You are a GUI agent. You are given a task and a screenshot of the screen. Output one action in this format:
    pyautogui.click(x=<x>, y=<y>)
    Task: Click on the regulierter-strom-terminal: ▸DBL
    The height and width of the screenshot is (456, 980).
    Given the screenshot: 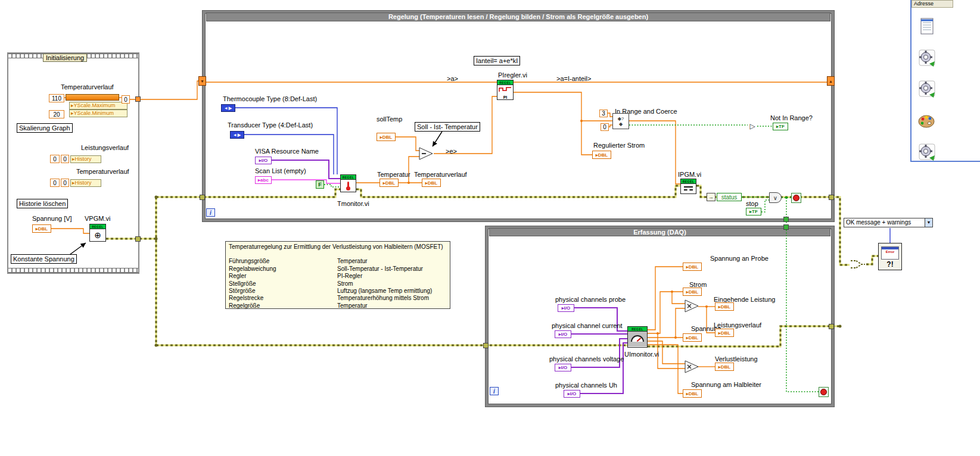 What is the action you would take?
    pyautogui.click(x=602, y=155)
    